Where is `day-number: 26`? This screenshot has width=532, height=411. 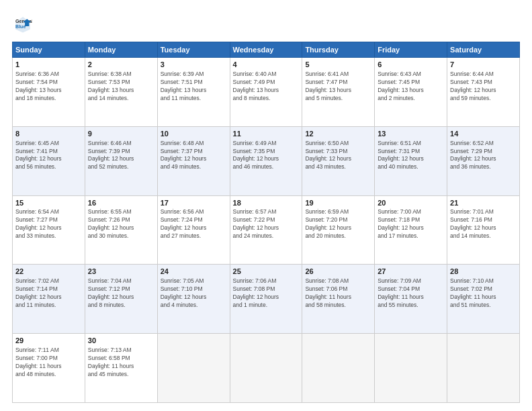
day-number: 26 is located at coordinates (339, 271).